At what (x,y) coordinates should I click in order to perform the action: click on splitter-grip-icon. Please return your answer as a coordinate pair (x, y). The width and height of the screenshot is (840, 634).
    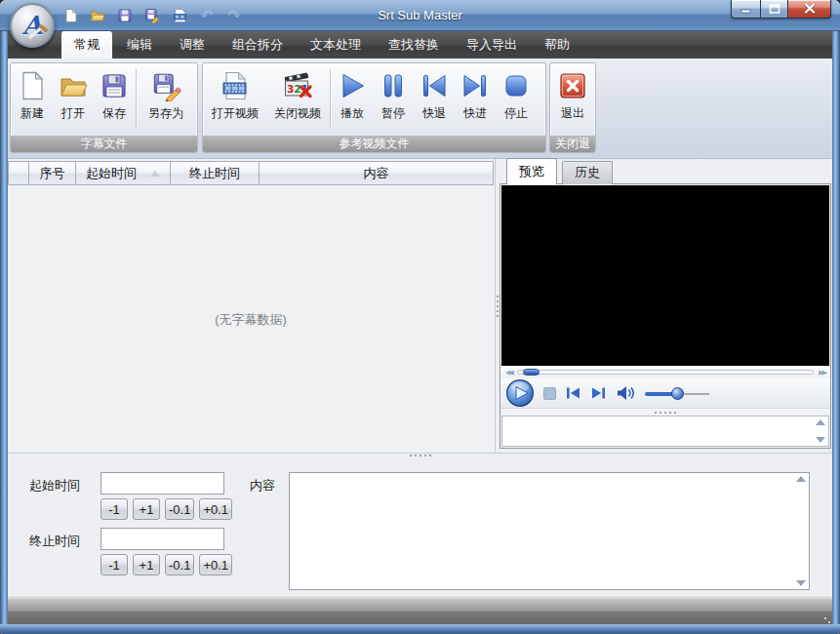
    Looking at the image, I should click on (498, 306).